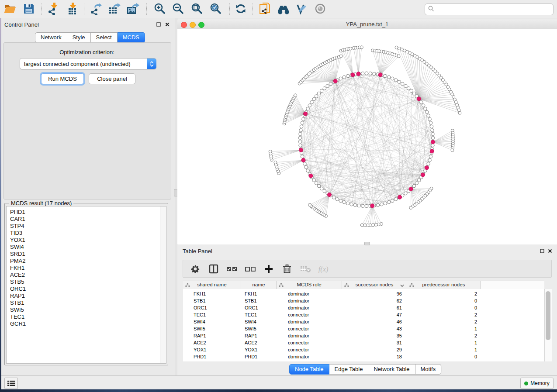 This screenshot has width=557, height=392. Describe the element at coordinates (548, 325) in the screenshot. I see `table-scrollbar` at that location.